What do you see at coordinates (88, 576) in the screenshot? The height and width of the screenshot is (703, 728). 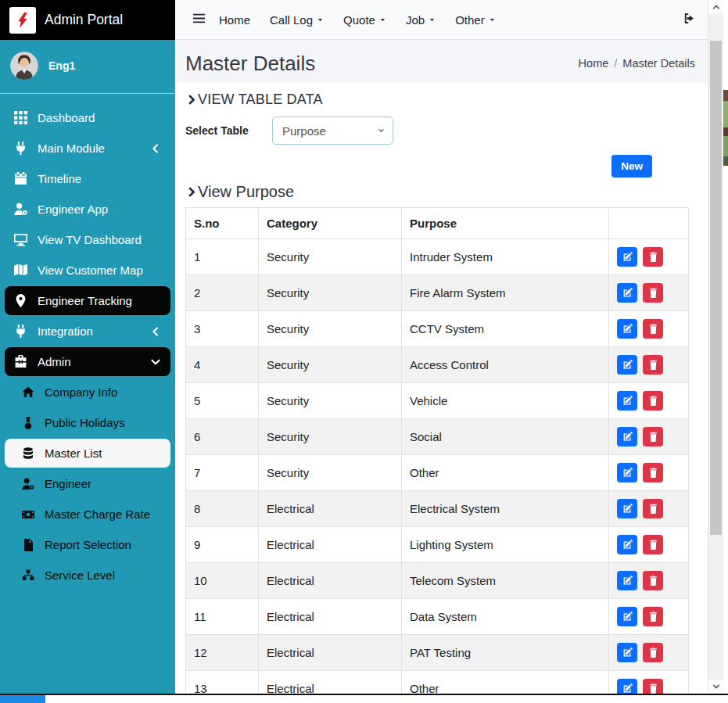 I see `sidebar-item-service-level: Service Level` at bounding box center [88, 576].